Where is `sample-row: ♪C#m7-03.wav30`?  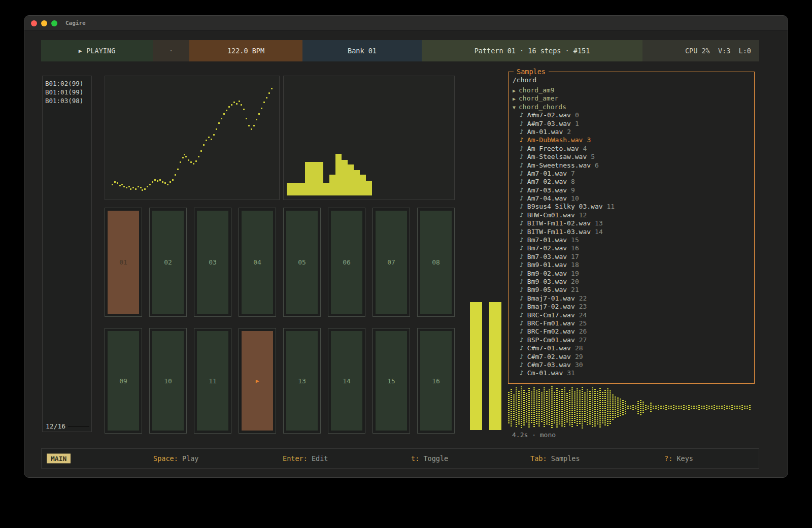
sample-row: ♪C#m7-03.wav30 is located at coordinates (631, 365).